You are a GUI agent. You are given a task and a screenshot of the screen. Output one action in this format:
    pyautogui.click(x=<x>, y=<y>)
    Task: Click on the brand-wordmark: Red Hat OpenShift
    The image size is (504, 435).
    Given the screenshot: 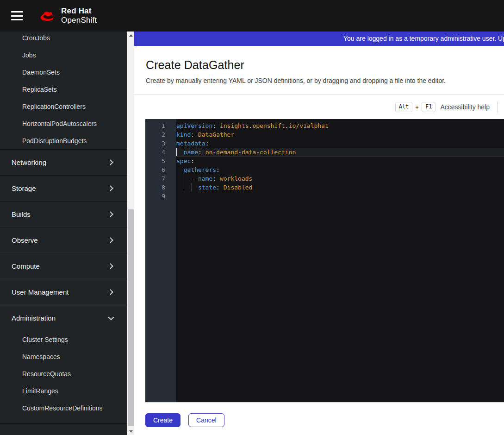 What is the action you would take?
    pyautogui.click(x=79, y=16)
    